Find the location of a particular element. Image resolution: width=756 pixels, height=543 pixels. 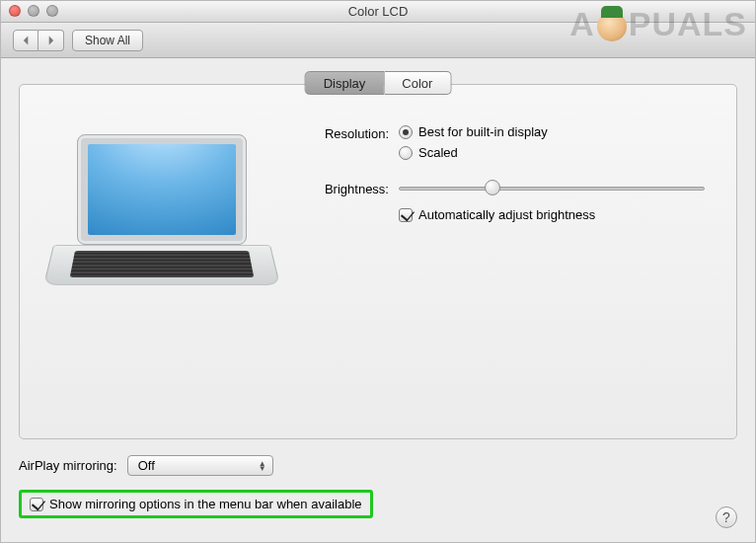

airplay-label: AirPlay mirroring: is located at coordinates (68, 466).